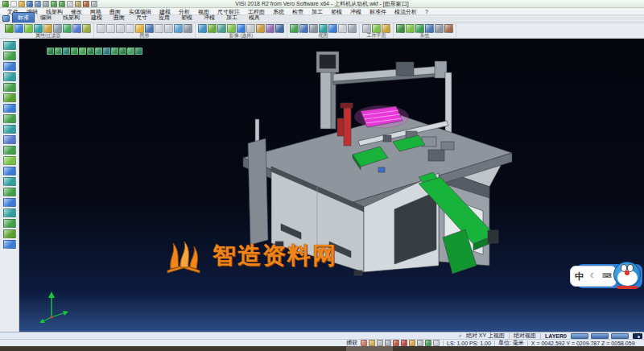 This screenshot has width=644, height=351. What do you see at coordinates (22, 4) in the screenshot?
I see `open-file-icon` at bounding box center [22, 4].